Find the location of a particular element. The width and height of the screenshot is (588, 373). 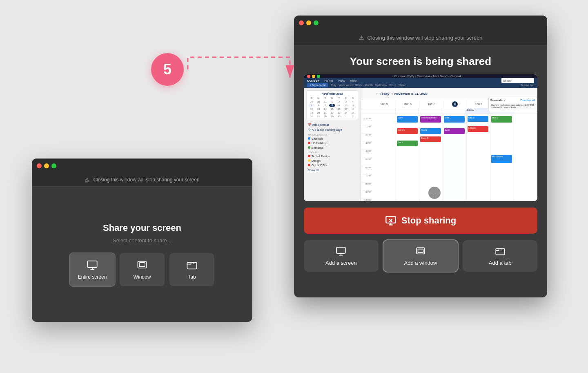

warning-bar-large: ⚠ Closing this window will stop sharing … is located at coordinates (421, 38).